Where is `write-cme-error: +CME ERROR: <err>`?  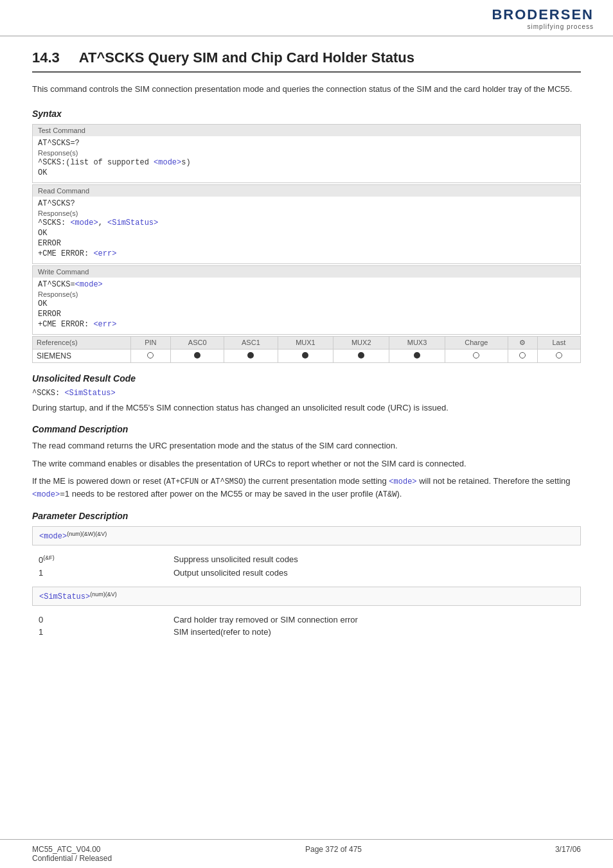 write-cme-error: +CME ERROR: <err> is located at coordinates (306, 324).